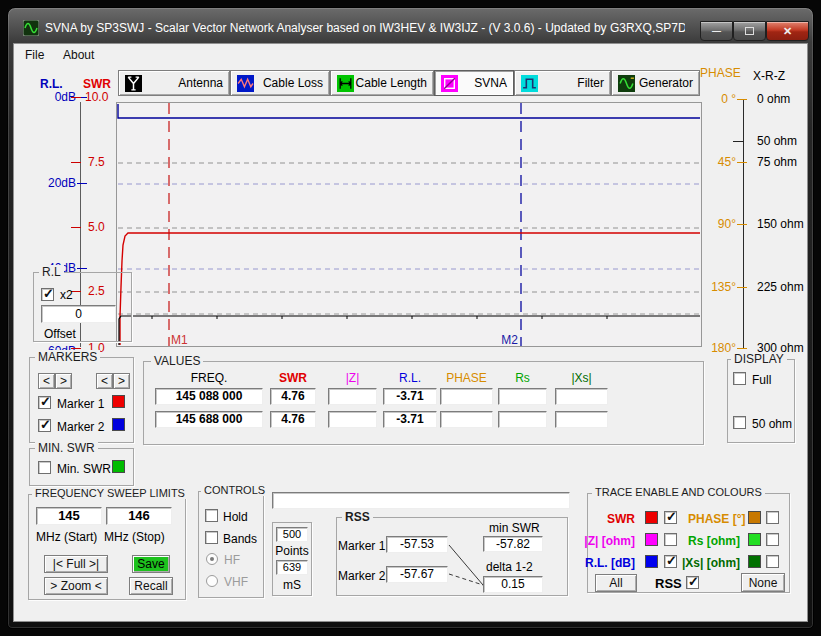 The width and height of the screenshot is (821, 636). What do you see at coordinates (292, 551) in the screenshot?
I see `points-label: Points` at bounding box center [292, 551].